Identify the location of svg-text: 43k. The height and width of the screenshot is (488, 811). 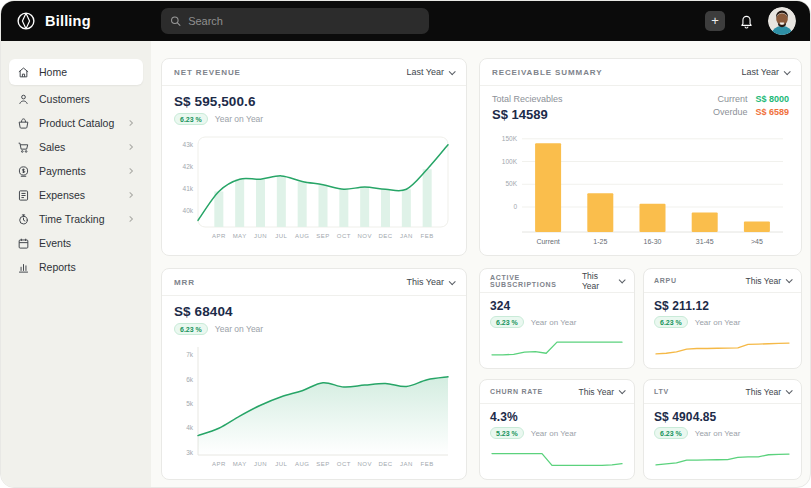
(188, 144).